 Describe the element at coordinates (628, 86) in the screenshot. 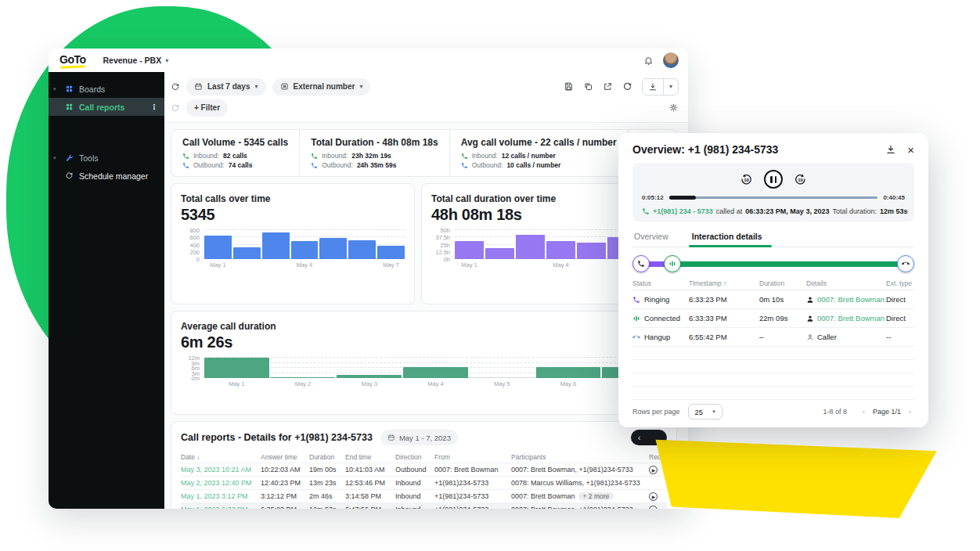

I see `history-icon` at that location.